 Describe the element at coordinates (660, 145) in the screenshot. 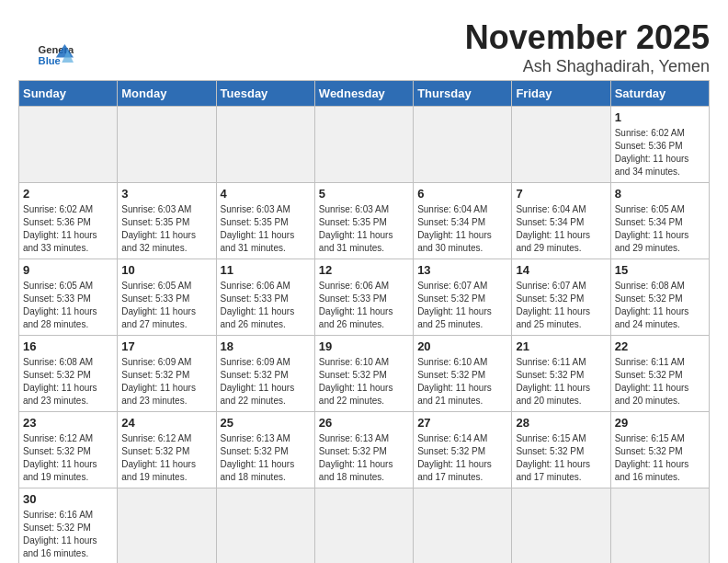

I see `calendar-cell: 1Sunrise: 6:02 AM Sunset: 5:36 PM Daylig…` at that location.